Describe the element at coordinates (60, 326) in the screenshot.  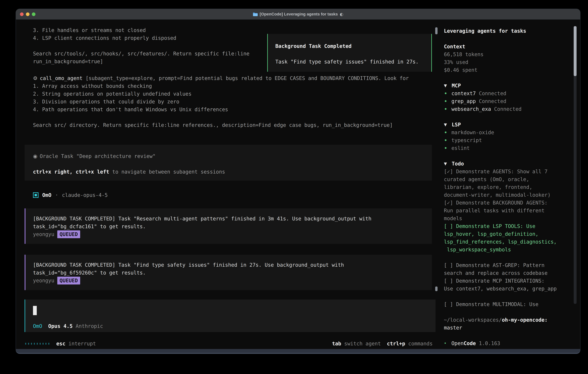
I see `model-name: Opus 4.5` at that location.